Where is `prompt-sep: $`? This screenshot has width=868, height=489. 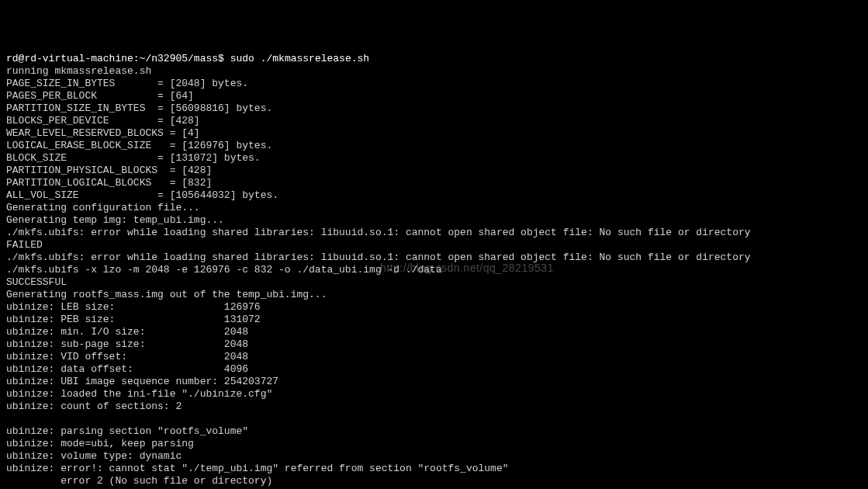
prompt-sep: $ is located at coordinates (221, 59).